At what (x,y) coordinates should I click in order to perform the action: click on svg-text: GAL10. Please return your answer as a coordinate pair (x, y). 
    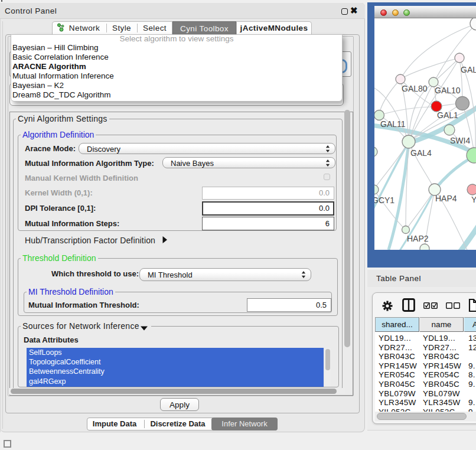
    Looking at the image, I should click on (448, 90).